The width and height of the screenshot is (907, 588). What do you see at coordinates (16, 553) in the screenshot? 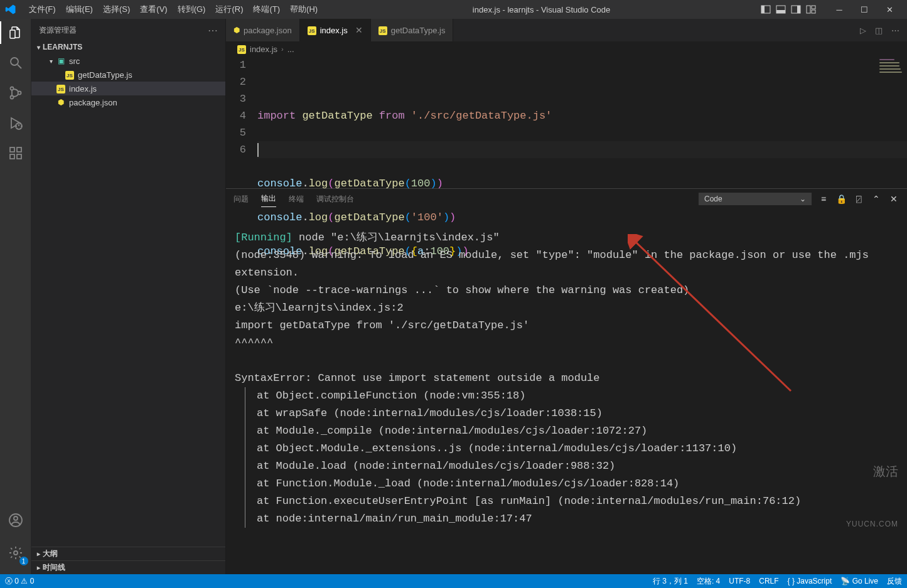
I see `settings-icon: 1` at bounding box center [16, 553].